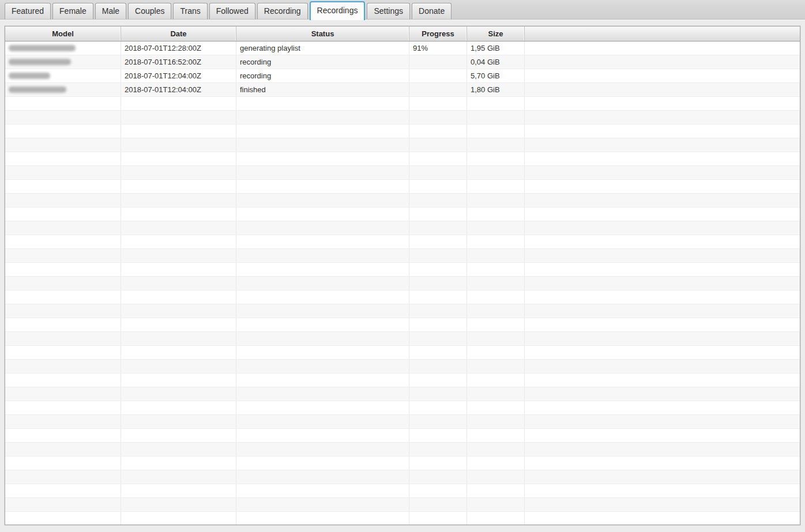 Image resolution: width=805 pixels, height=532 pixels. I want to click on tab-featured: Featured, so click(28, 11).